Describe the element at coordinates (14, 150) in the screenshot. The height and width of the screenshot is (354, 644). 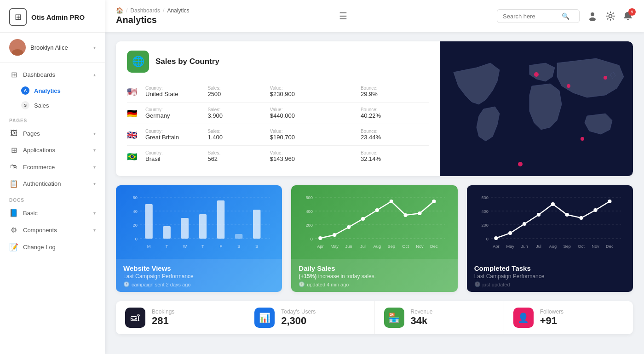
I see `applications-icon: ⊞` at that location.